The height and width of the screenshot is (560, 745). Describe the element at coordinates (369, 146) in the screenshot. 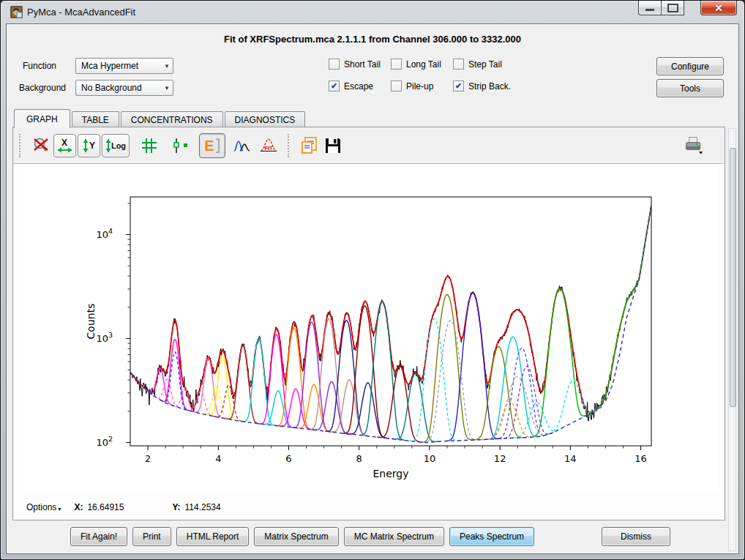

I see `plot-toolbar: X Y` at that location.